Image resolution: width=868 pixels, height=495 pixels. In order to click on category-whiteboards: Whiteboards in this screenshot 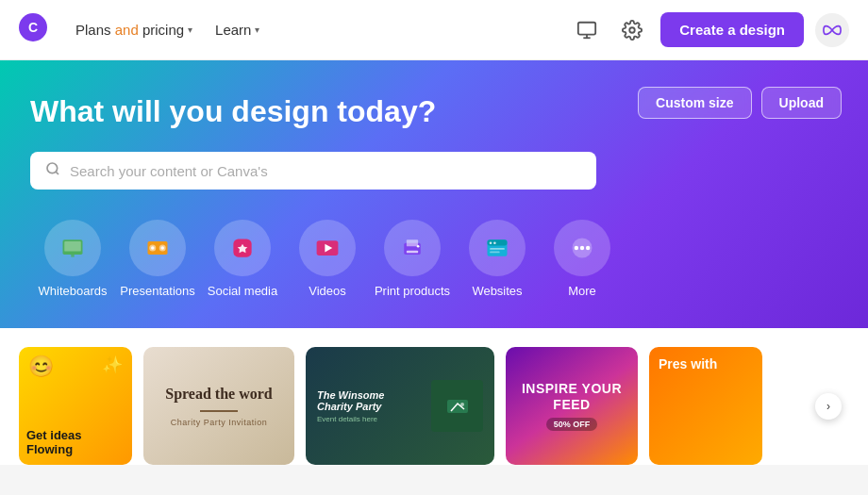, I will do `click(73, 258)`.